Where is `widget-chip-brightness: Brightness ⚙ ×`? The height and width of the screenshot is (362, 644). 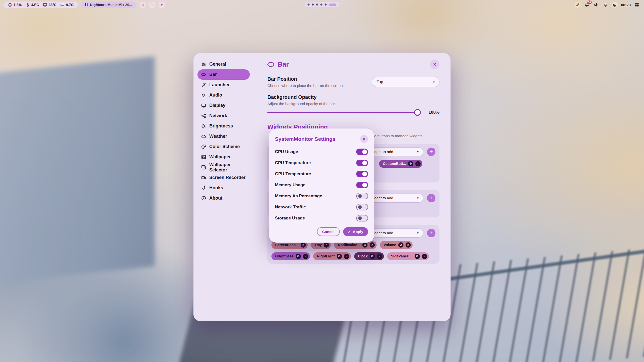 widget-chip-brightness: Brightness ⚙ × is located at coordinates (291, 256).